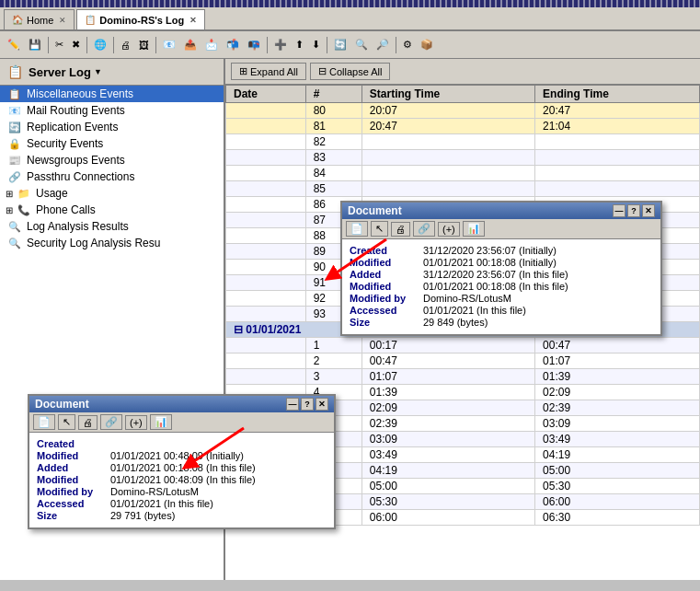 This screenshot has height=591, width=700. What do you see at coordinates (267, 94) in the screenshot?
I see `col-date: Date` at bounding box center [267, 94].